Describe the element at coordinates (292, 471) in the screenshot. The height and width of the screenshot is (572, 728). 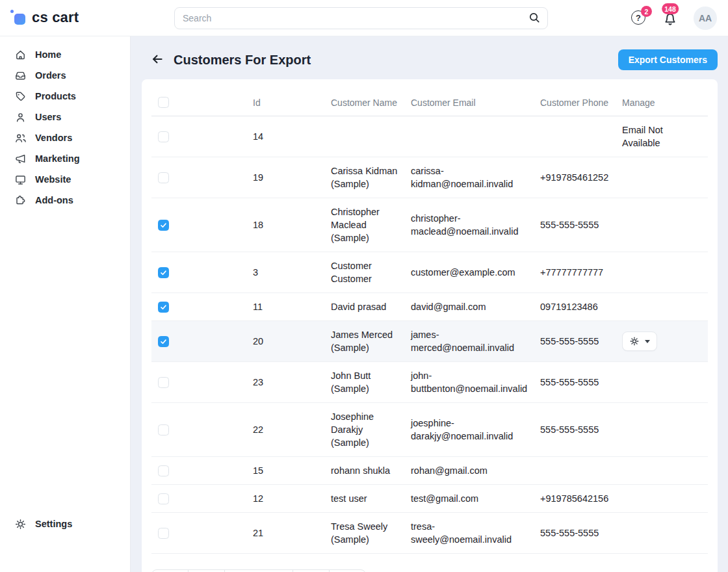
I see `cell-id: 15` at that location.